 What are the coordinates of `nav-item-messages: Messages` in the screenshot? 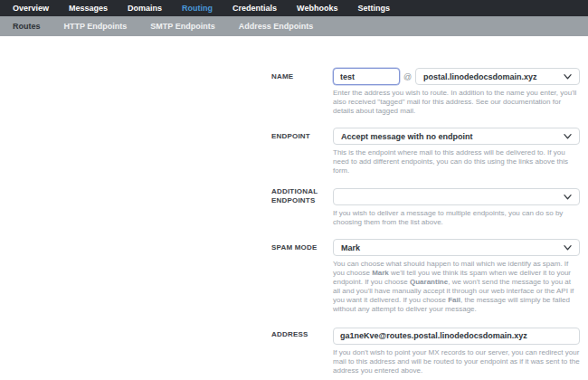 It's located at (89, 8).